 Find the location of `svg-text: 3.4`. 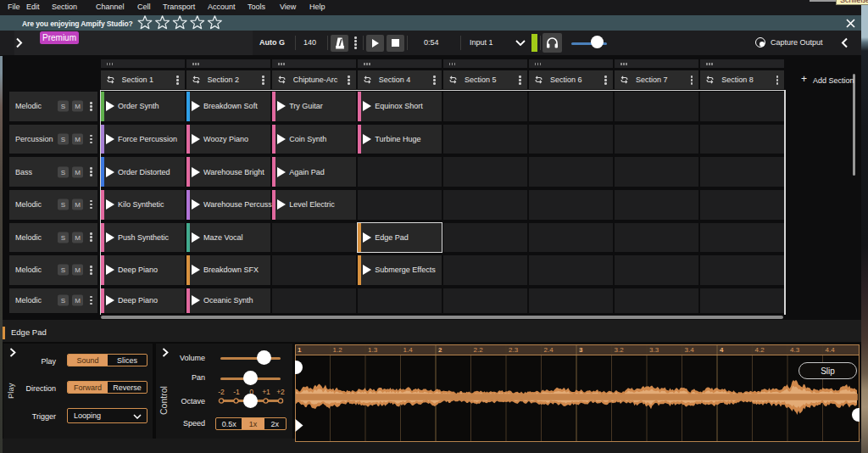

svg-text: 3.4 is located at coordinates (690, 350).